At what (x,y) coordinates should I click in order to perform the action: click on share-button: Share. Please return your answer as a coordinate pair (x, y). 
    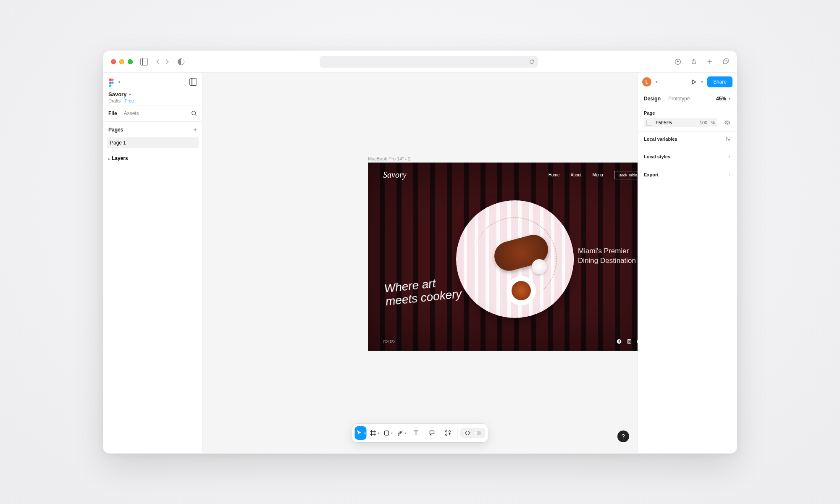
    Looking at the image, I should click on (720, 82).